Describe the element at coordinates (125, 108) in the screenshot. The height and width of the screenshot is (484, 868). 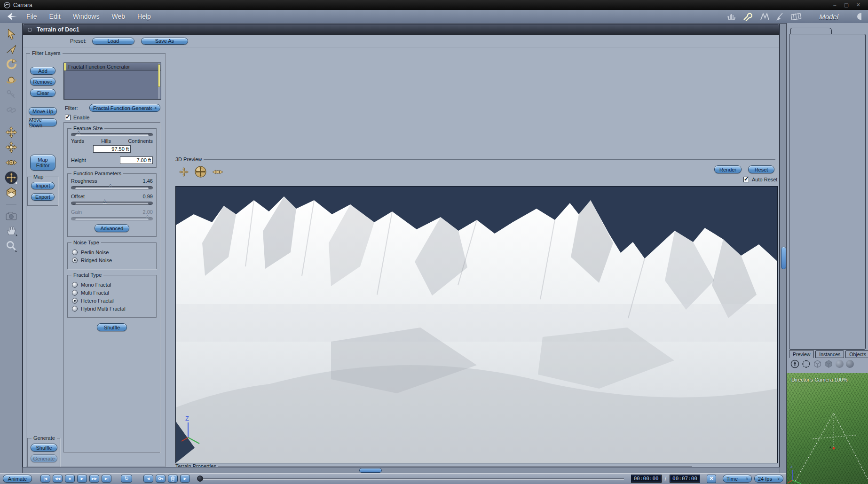
I see `filter-type-dropdown: Fractal Function Generator »` at that location.